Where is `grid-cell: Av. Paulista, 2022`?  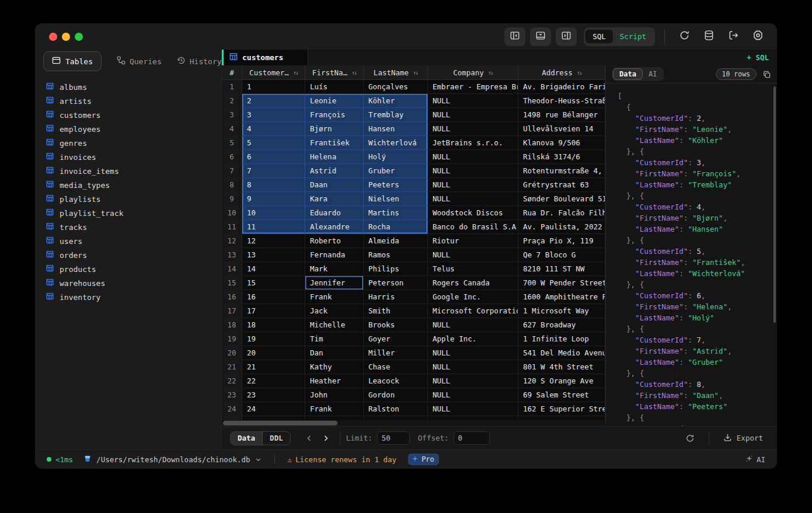 grid-cell: Av. Paulista, 2022 is located at coordinates (562, 227).